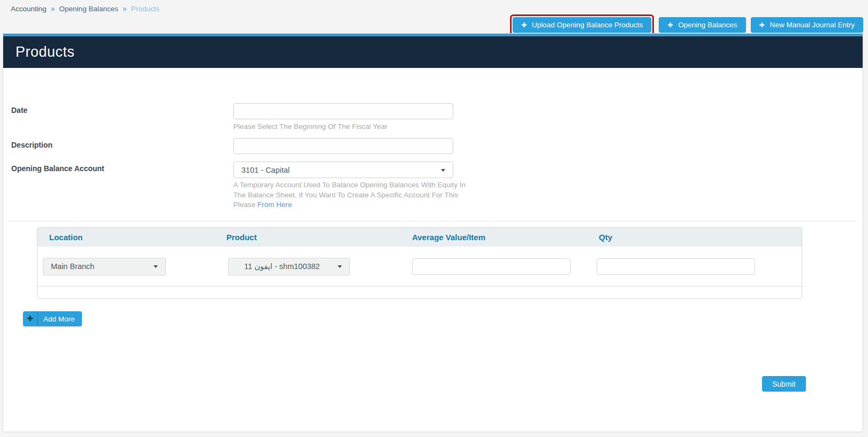 This screenshot has height=437, width=868. Describe the element at coordinates (59, 319) in the screenshot. I see `add-more-label: Add More` at that location.